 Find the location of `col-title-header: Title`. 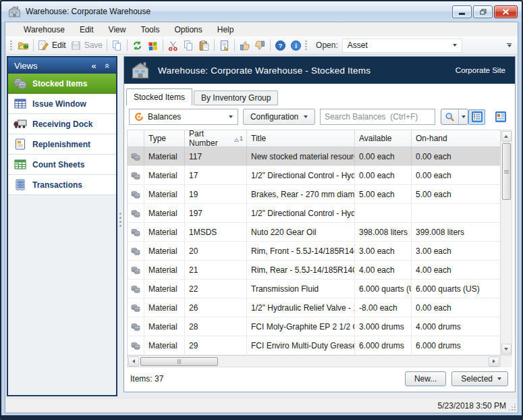

col-title-header: Title is located at coordinates (301, 138).